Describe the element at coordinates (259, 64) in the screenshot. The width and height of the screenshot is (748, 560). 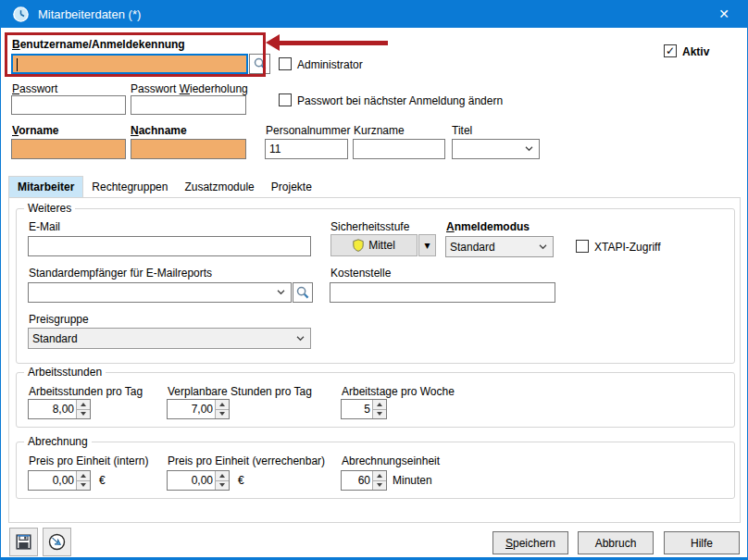
I see `username-search-button` at that location.